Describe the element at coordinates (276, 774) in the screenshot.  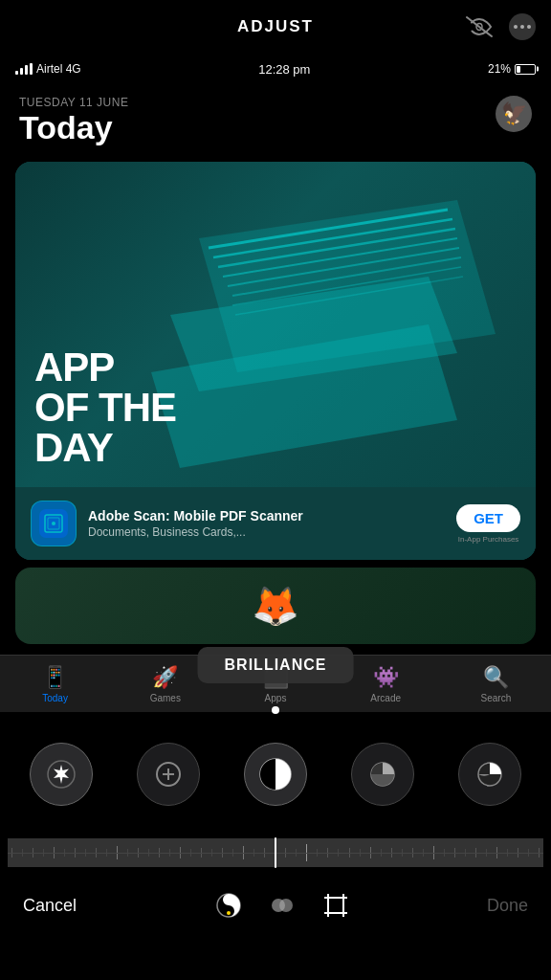
I see `edit-toolbar` at that location.